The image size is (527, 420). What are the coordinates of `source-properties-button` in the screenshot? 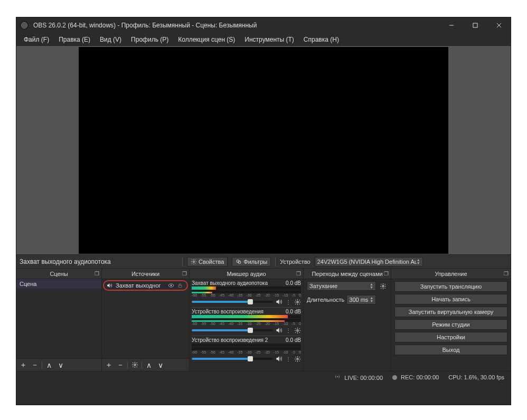 It's located at (135, 365).